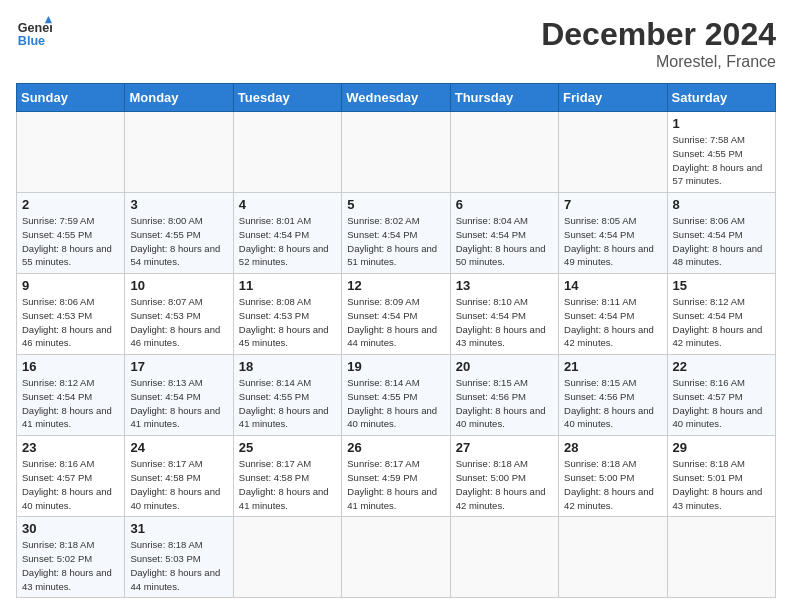 The image size is (792, 612). What do you see at coordinates (504, 322) in the screenshot?
I see `cell-content: Sunrise: 8:10 AM Sunset: 4:54 PM Dayligh…` at bounding box center [504, 322].